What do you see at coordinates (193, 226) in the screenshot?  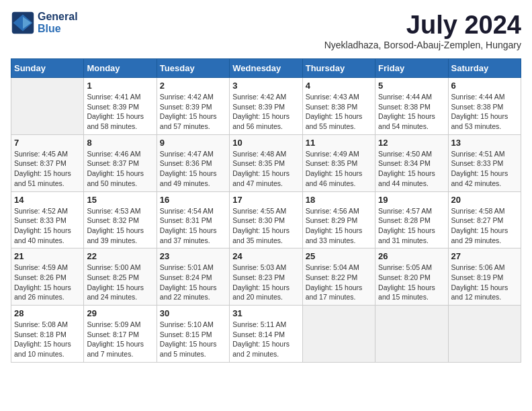 I see `day-info: Sunrise: 4:54 AM Sunset: 8:31 PM Dayligh…` at bounding box center [193, 226].